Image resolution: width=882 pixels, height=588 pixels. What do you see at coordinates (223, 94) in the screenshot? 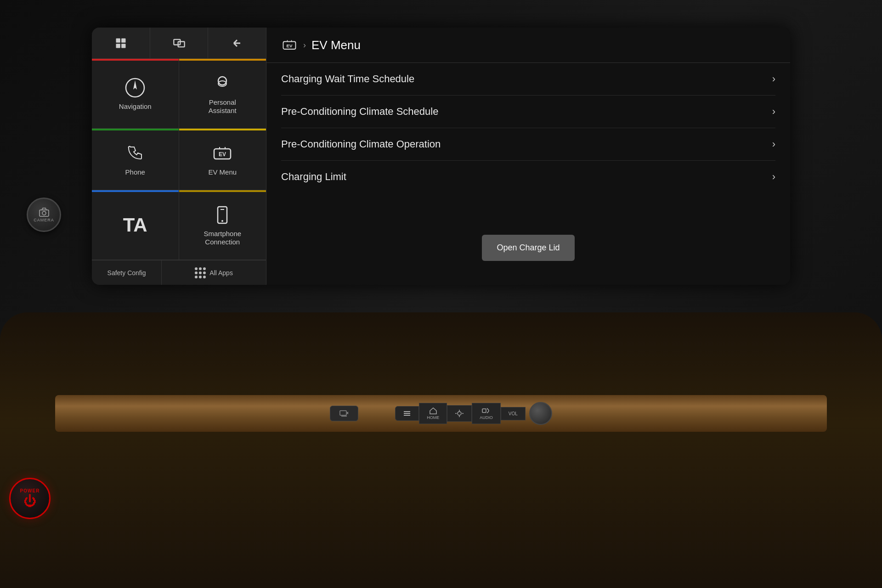
I see `personal-assistant-app-button: PersonalAssistant` at bounding box center [223, 94].